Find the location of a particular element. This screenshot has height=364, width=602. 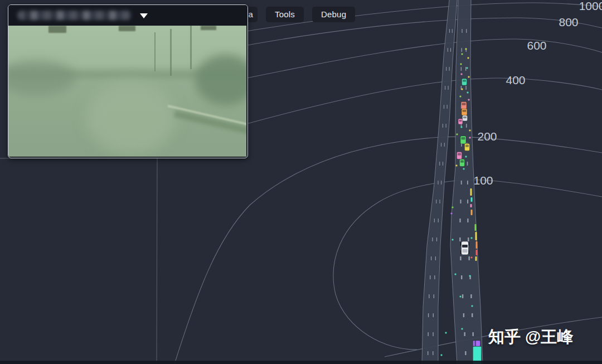

range-label: 600 is located at coordinates (536, 46).